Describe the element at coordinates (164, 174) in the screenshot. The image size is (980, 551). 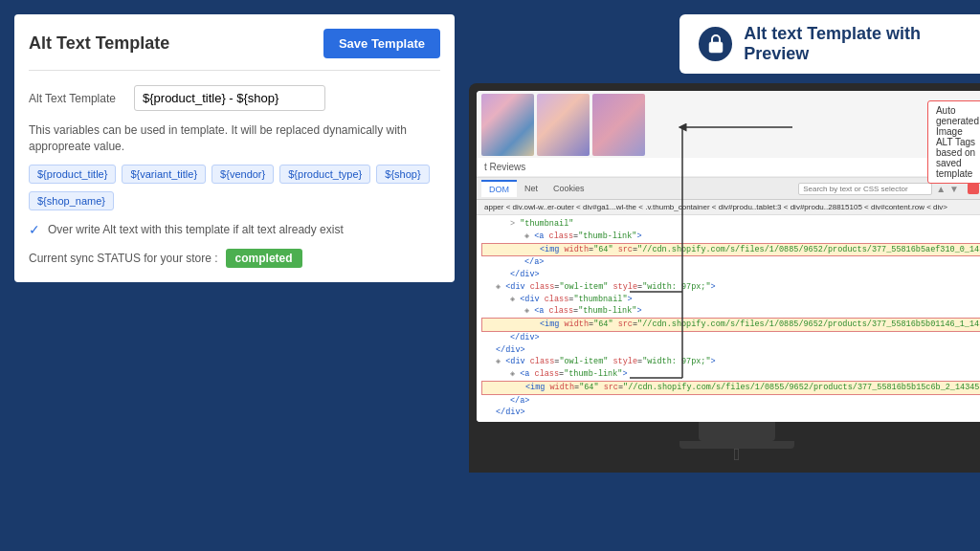
I see `variable-variant-title: ${variant_title}` at that location.